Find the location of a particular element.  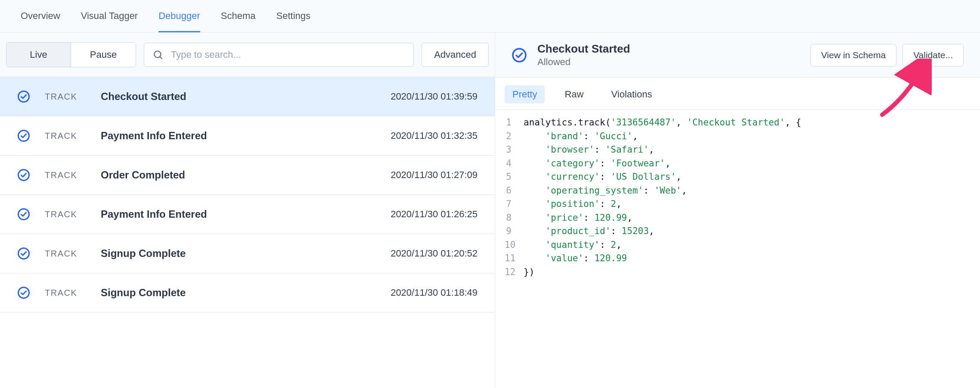

event-time: 2020/11/30 01:27:09 is located at coordinates (434, 175).